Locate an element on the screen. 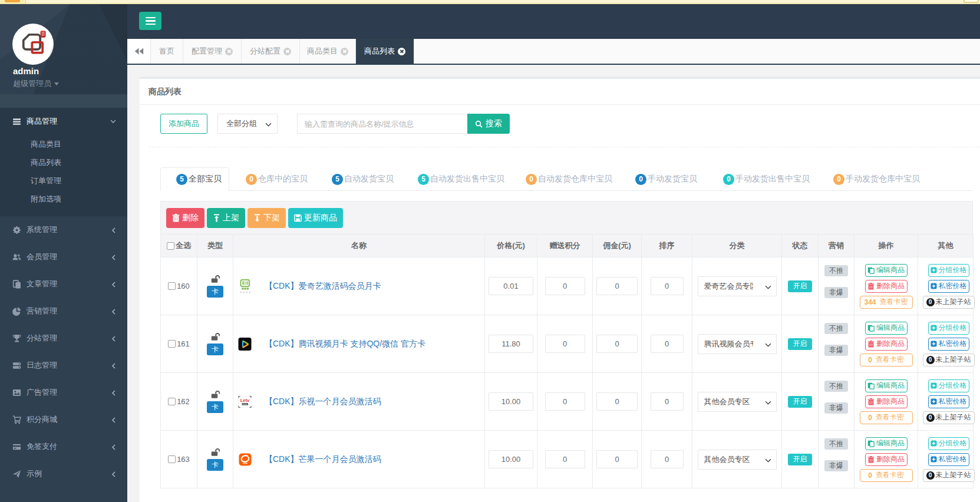 The height and width of the screenshot is (502, 980). sidebar-menu-item: 日志管理 is located at coordinates (64, 365).